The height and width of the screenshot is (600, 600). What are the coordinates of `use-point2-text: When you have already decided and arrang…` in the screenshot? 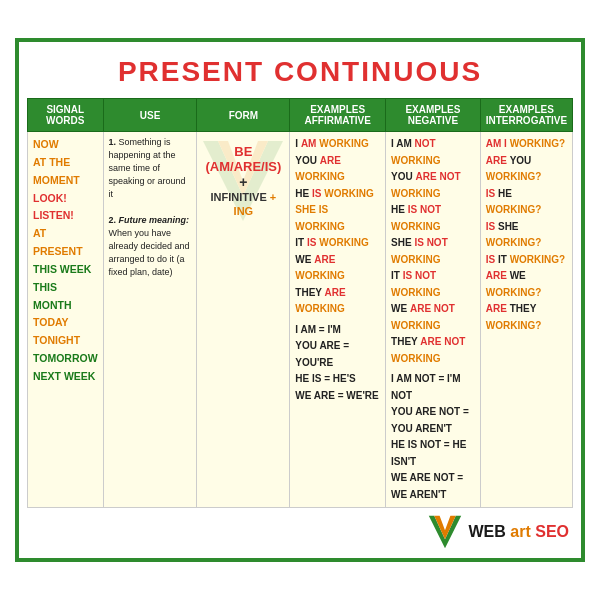 It's located at (150, 252).